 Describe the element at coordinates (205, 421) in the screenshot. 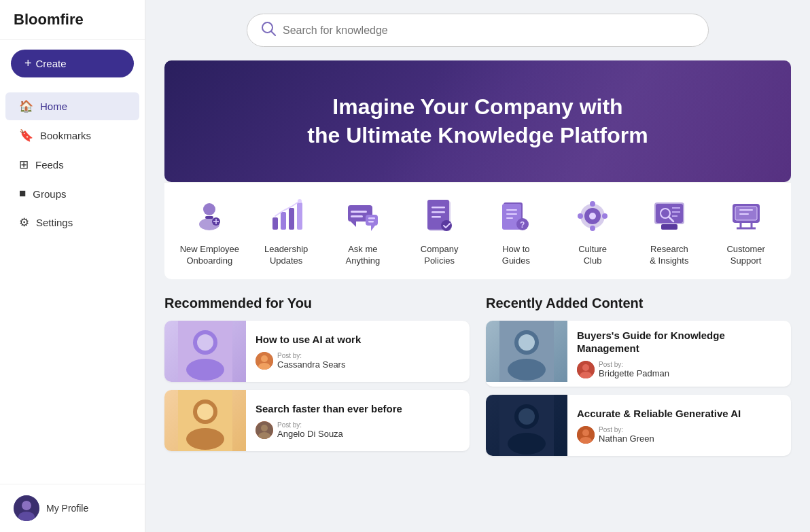

I see `card-search-faster-thumbnail` at that location.